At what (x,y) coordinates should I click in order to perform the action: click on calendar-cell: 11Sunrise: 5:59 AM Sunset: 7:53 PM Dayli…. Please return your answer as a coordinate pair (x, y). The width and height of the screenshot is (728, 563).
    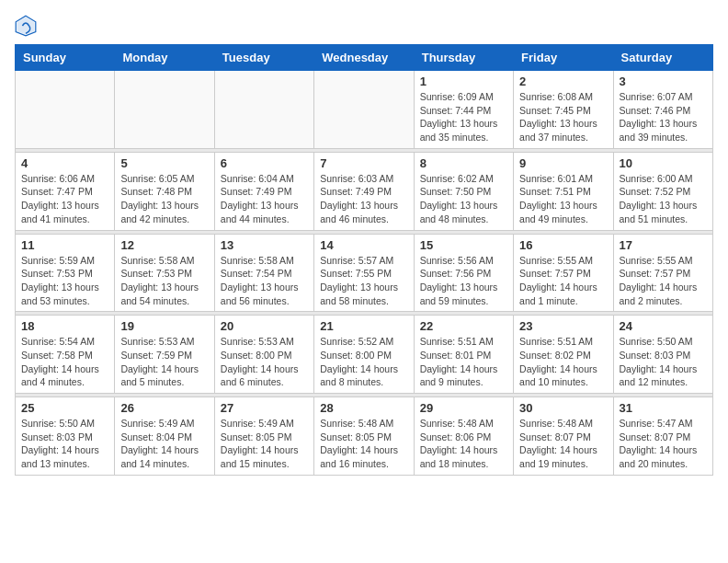
    Looking at the image, I should click on (65, 272).